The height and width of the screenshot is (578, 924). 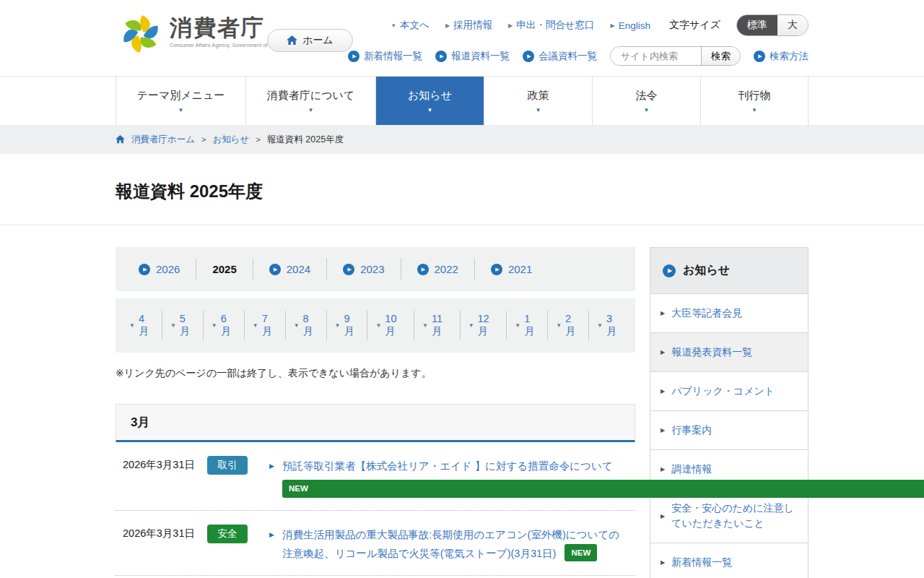 I want to click on article-row: 2026年3月31日 取引 ▶ 預託等取引業者【株式会社リア・エイド 】に対する…, so click(x=375, y=477).